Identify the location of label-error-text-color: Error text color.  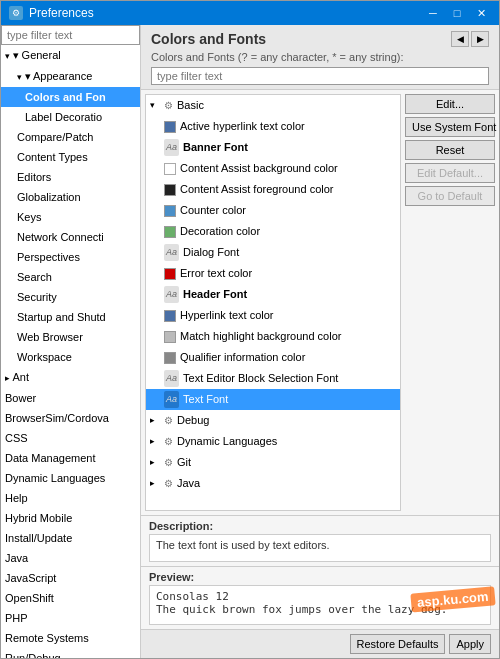
(216, 274).